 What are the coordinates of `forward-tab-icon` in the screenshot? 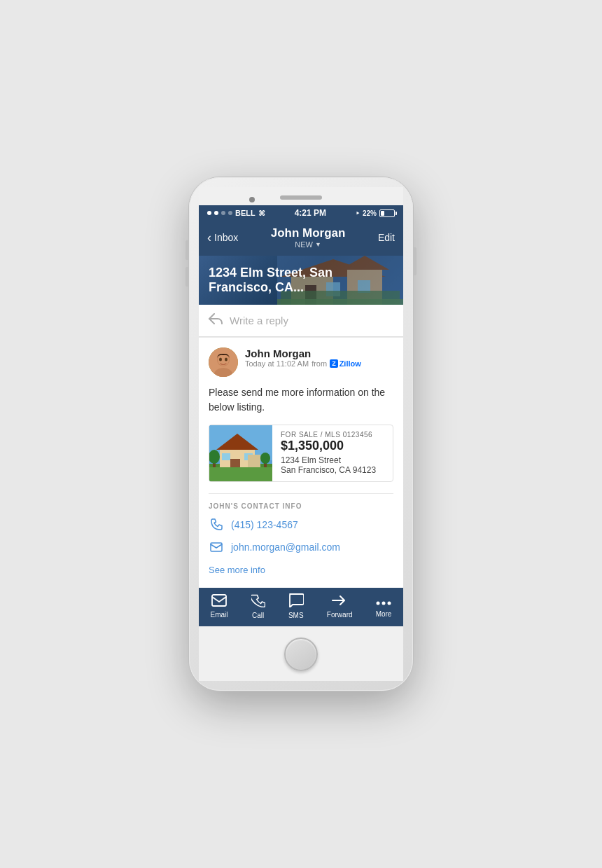 It's located at (340, 601).